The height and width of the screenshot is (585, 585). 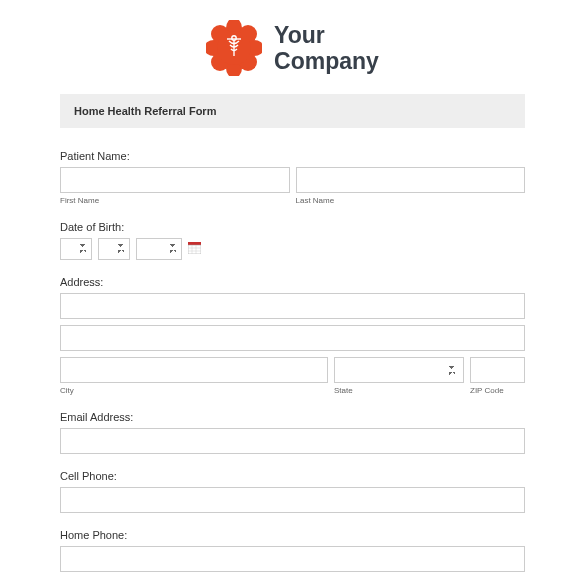 I want to click on home-phone-field: Home Phone:, so click(x=292, y=550).